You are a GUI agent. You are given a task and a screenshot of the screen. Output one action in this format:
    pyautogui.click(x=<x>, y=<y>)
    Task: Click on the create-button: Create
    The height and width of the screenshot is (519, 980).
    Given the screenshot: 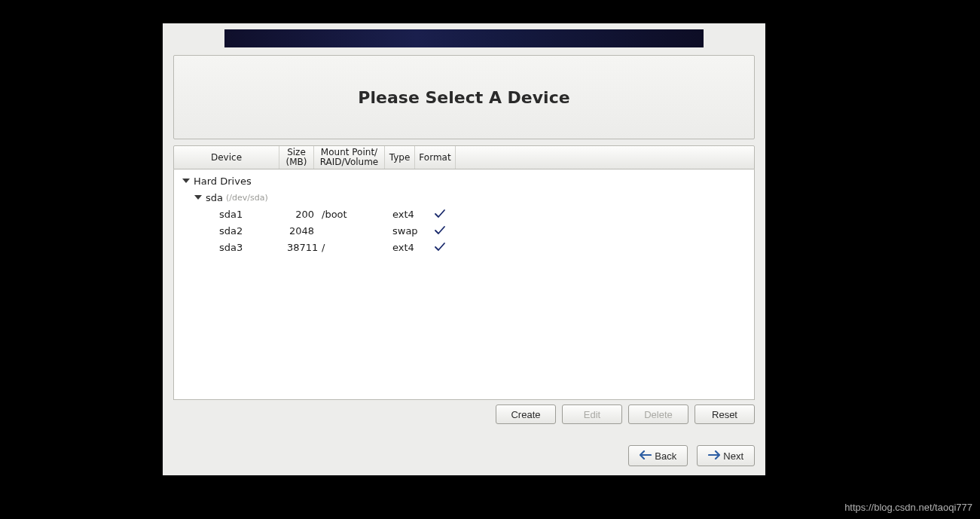 What is the action you would take?
    pyautogui.click(x=526, y=414)
    